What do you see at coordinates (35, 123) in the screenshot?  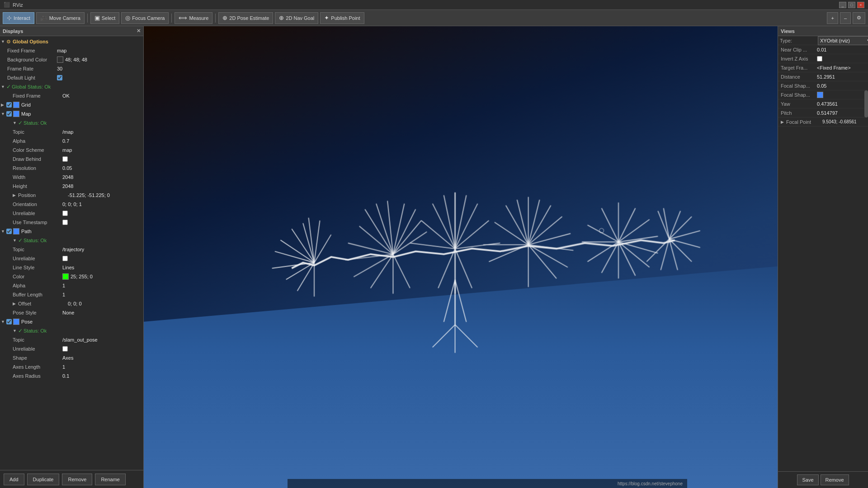 I see `map-status-label: Status: Ok` at bounding box center [35, 123].